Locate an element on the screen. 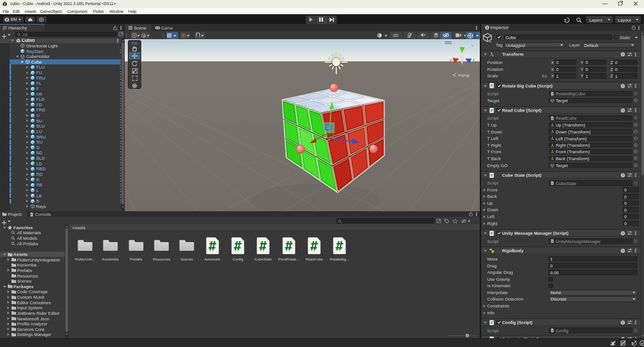 This screenshot has width=644, height=347. svg-text: Persp is located at coordinates (464, 75).